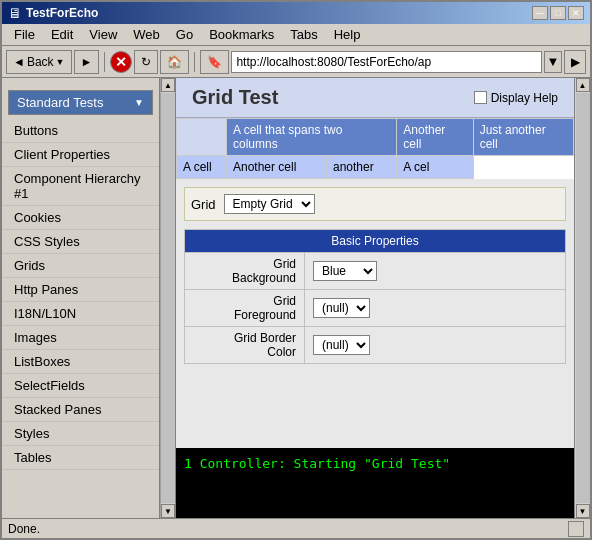 Image resolution: width=592 pixels, height=540 pixels. Describe the element at coordinates (242, 34) in the screenshot. I see `menu-bookmarks: Bookmarks` at that location.